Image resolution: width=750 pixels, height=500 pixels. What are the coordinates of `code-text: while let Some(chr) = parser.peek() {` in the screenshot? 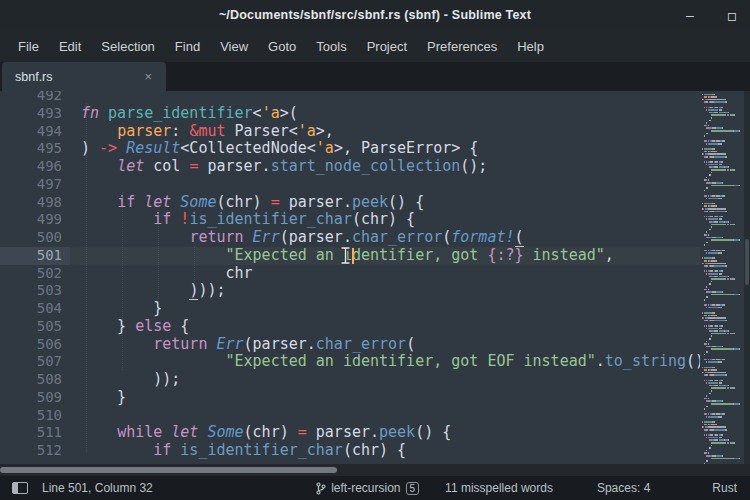 It's located at (266, 433).